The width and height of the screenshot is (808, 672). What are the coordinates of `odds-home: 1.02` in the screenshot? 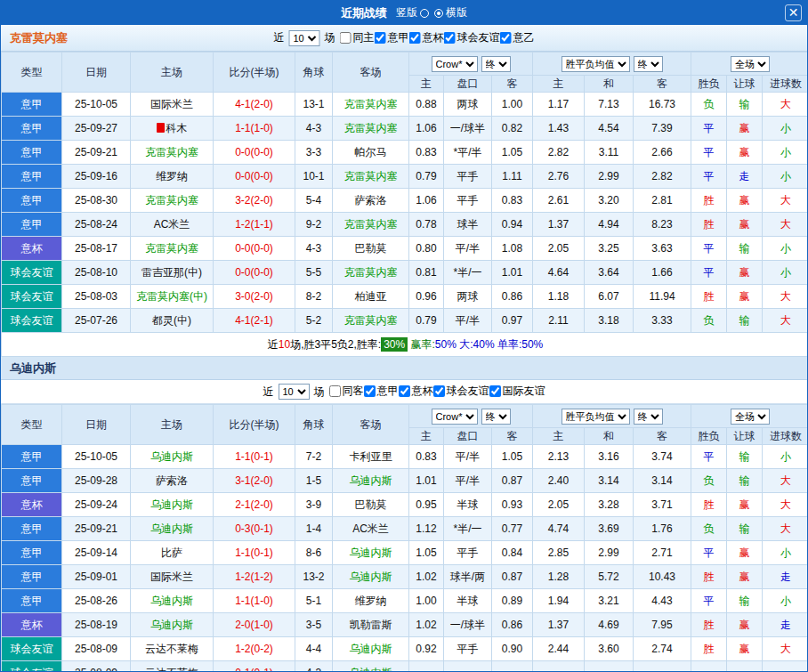 It's located at (427, 577).